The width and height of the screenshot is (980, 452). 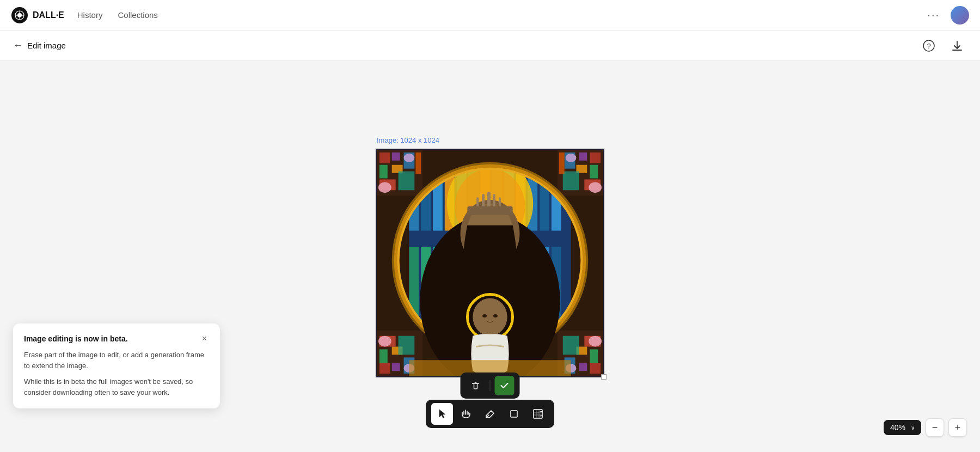 I want to click on confirm-button, so click(x=505, y=386).